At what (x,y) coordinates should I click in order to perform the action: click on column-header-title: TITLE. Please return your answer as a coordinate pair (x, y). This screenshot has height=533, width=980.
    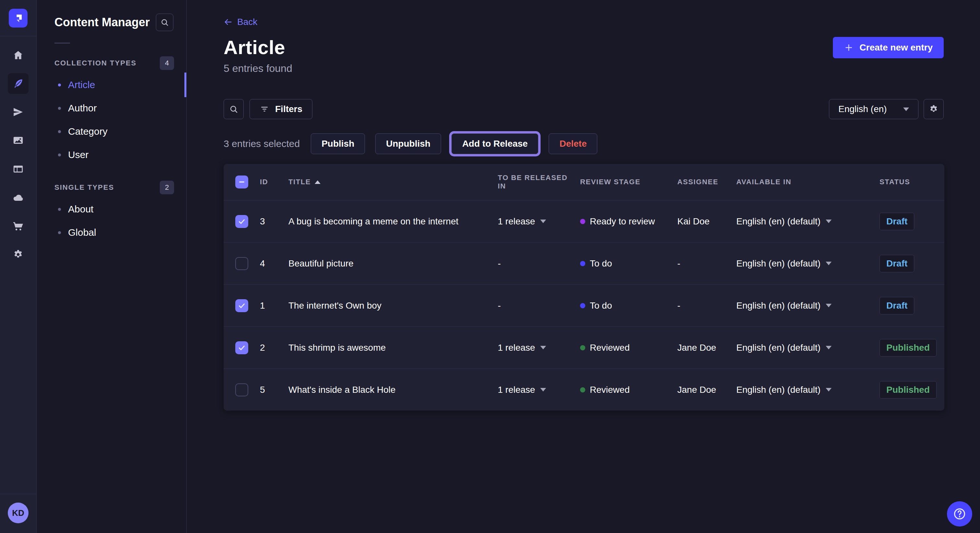
    Looking at the image, I should click on (389, 182).